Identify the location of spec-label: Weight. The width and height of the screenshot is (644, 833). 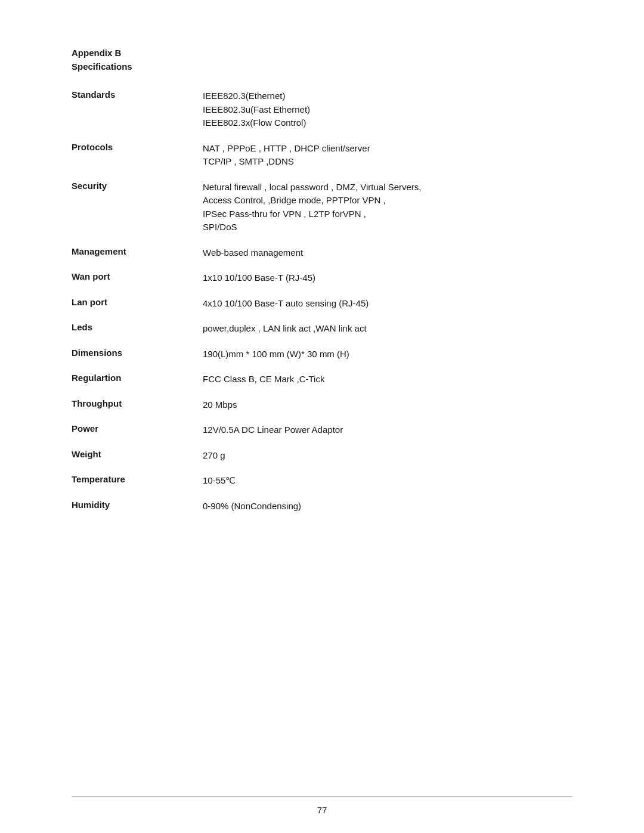
(137, 456).